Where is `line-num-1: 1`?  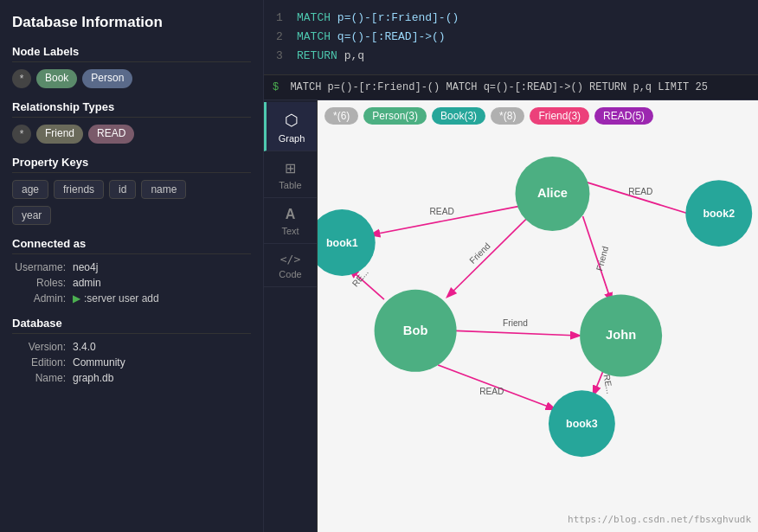
line-num-1: 1 is located at coordinates (282, 18).